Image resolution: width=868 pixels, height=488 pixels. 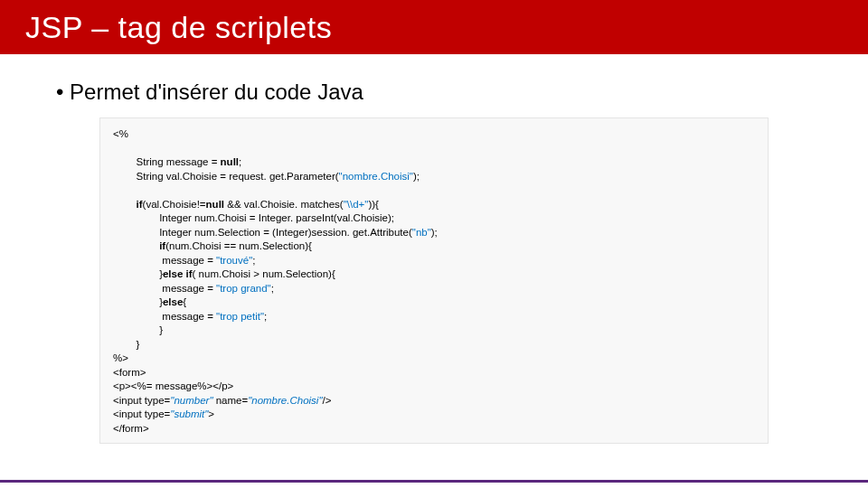 What do you see at coordinates (434, 317) in the screenshot?
I see `code-line: message = "trop petit";` at bounding box center [434, 317].